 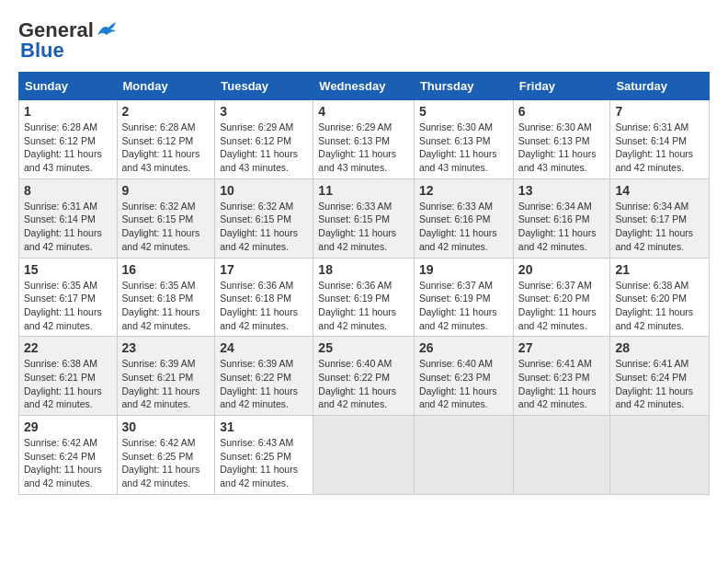 I want to click on sunset-label: Sunset: 6:20 PM, so click(x=554, y=298).